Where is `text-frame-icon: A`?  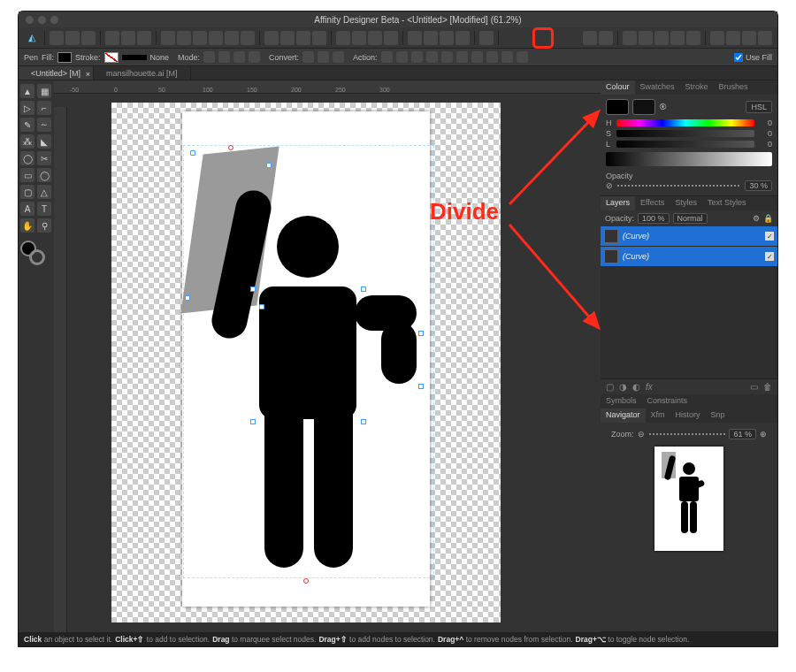 text-frame-icon: A is located at coordinates (27, 209).